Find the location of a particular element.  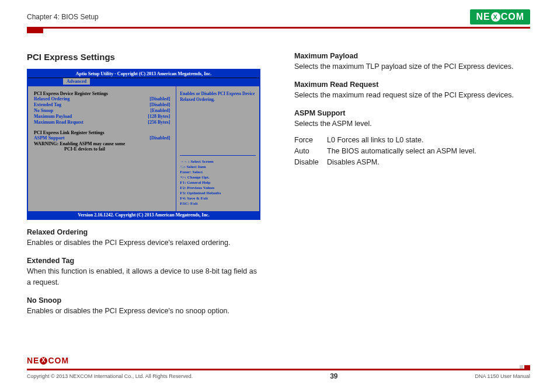

bios-tabs: Advanced is located at coordinates (144, 82).